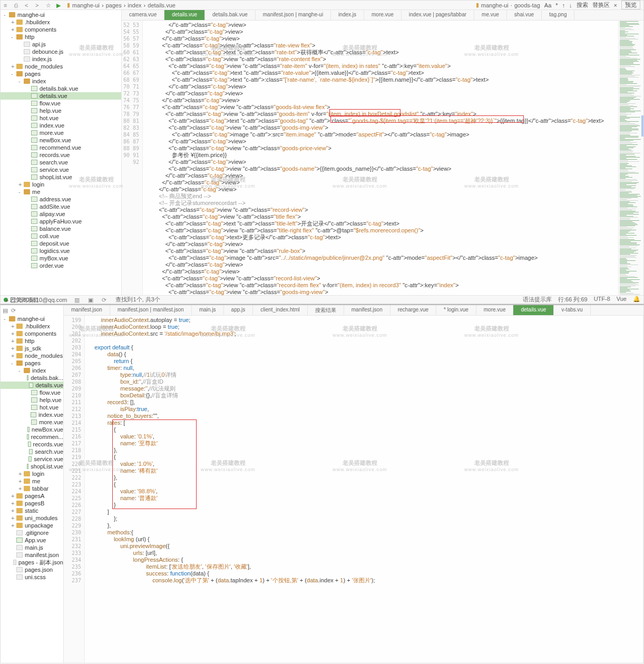  Describe the element at coordinates (456, 310) in the screenshot. I see `tab-loginvue: * login.vue` at that location.